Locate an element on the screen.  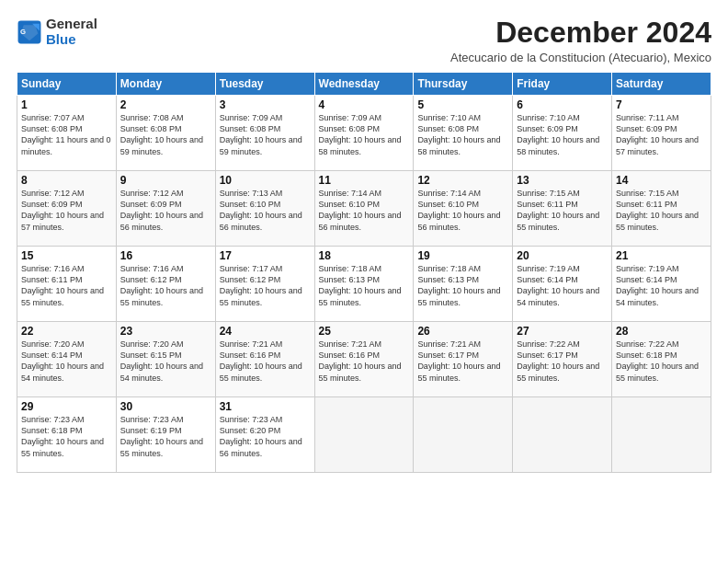
day-detail: Sunrise: 7:16 AMSunset: 6:12 PMDaylight:… is located at coordinates (165, 285).